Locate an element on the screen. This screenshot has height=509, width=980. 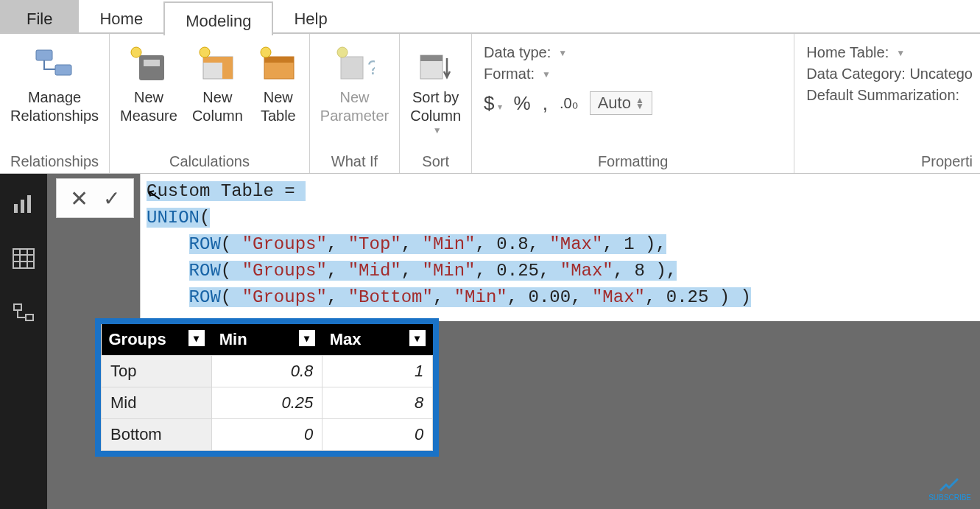
tab-home: Home is located at coordinates (121, 16).